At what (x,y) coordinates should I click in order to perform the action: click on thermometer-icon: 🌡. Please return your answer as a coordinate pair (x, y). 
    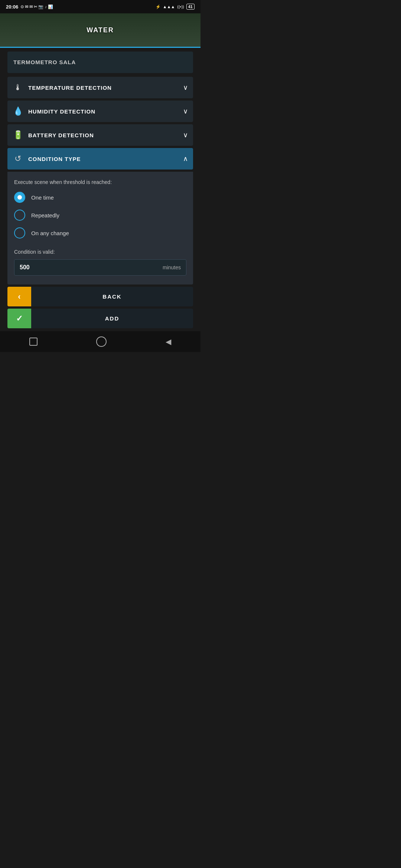
    Looking at the image, I should click on (18, 88).